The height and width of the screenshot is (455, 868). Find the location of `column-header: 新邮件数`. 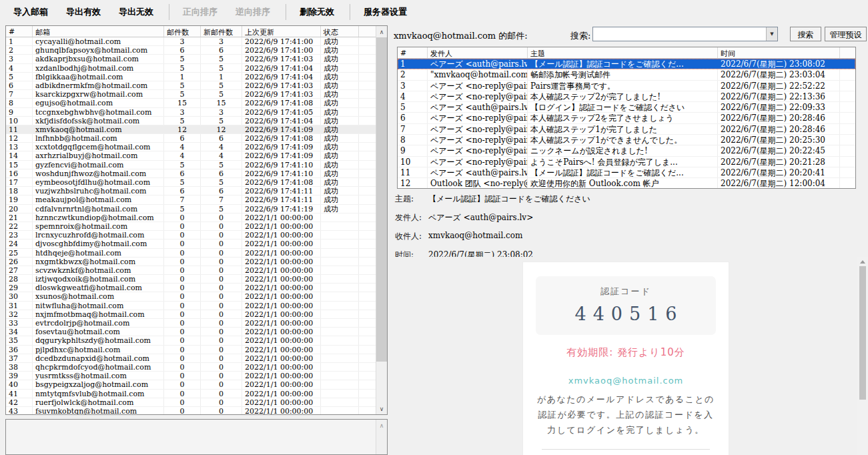

column-header: 新邮件数 is located at coordinates (222, 31).